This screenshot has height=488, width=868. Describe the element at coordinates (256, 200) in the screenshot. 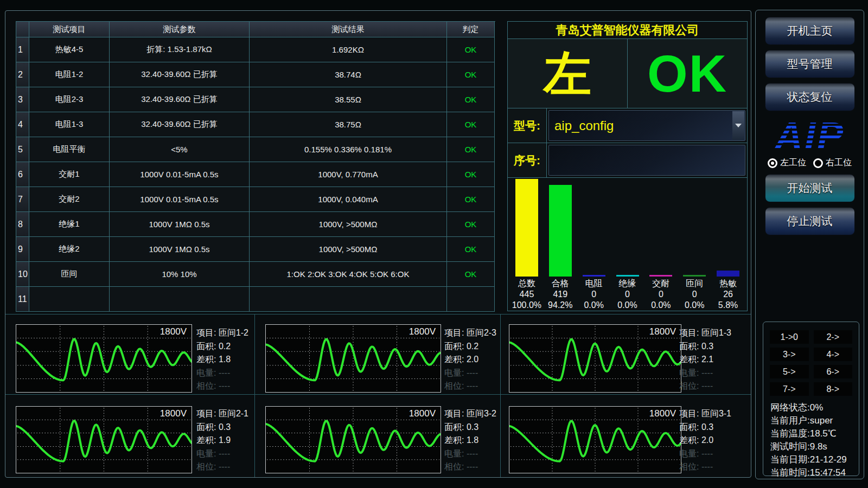

I see `table-row: 7 交耐2 1000V 0.01-5mA 0.5s 1000V, 0.040mA…` at that location.